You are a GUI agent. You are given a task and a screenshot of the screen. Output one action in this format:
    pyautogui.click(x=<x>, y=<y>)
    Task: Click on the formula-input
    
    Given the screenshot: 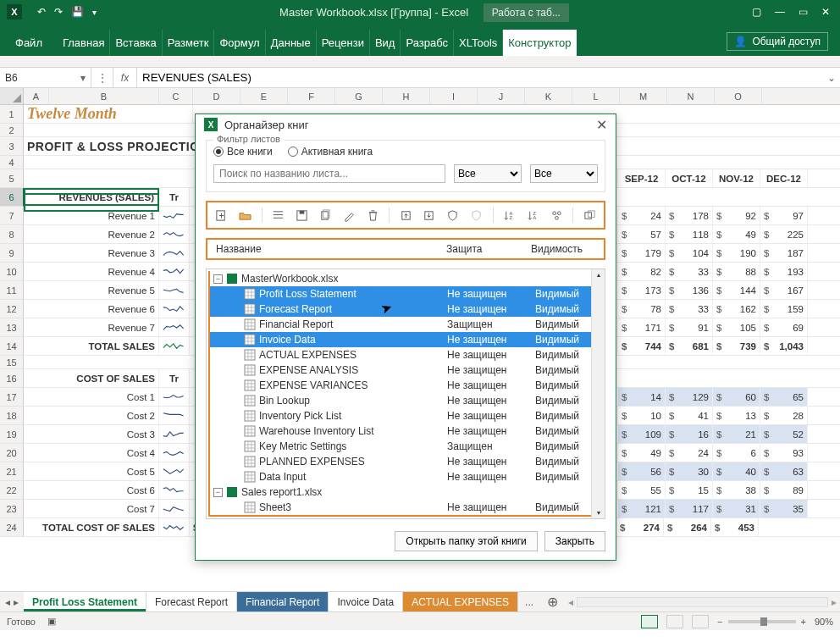 What is the action you would take?
    pyautogui.click(x=480, y=78)
    